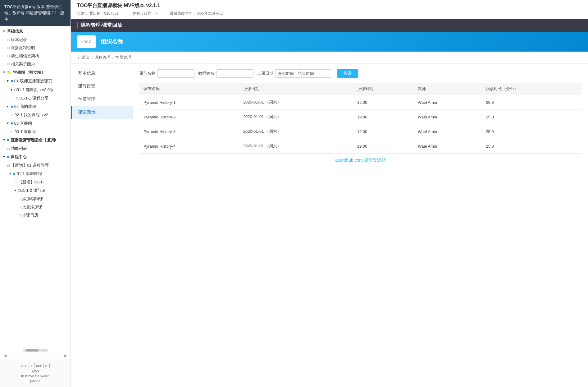  What do you see at coordinates (329, 42) in the screenshot?
I see `app-bar: LOGO 组织名称` at bounding box center [329, 42].